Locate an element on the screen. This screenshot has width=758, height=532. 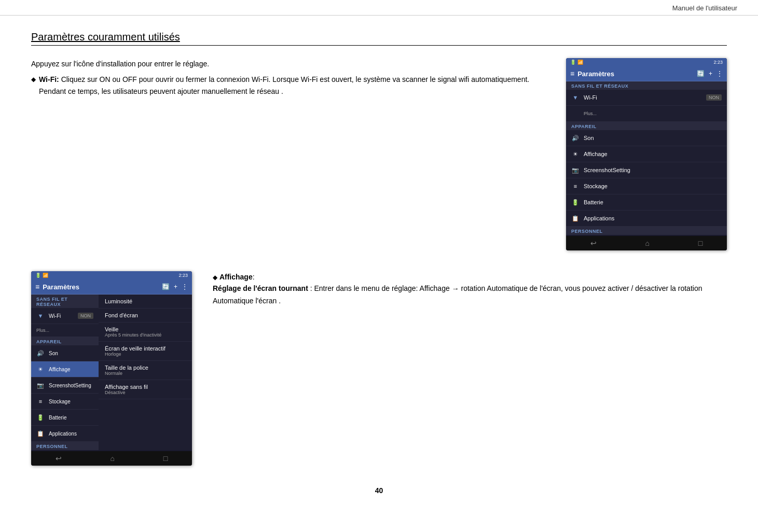
right-panel-2: Luminosité Fond d'écran Veille Après 5 m… is located at coordinates (145, 372).